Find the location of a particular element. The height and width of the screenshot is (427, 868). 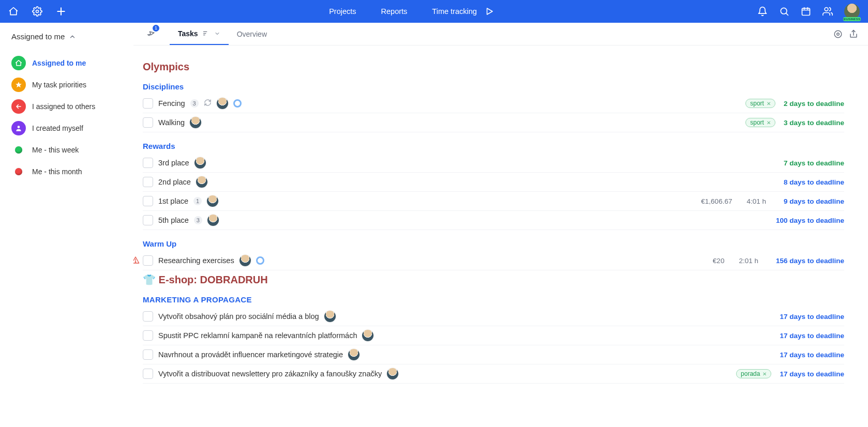

overdue-warning-icon is located at coordinates (137, 261).